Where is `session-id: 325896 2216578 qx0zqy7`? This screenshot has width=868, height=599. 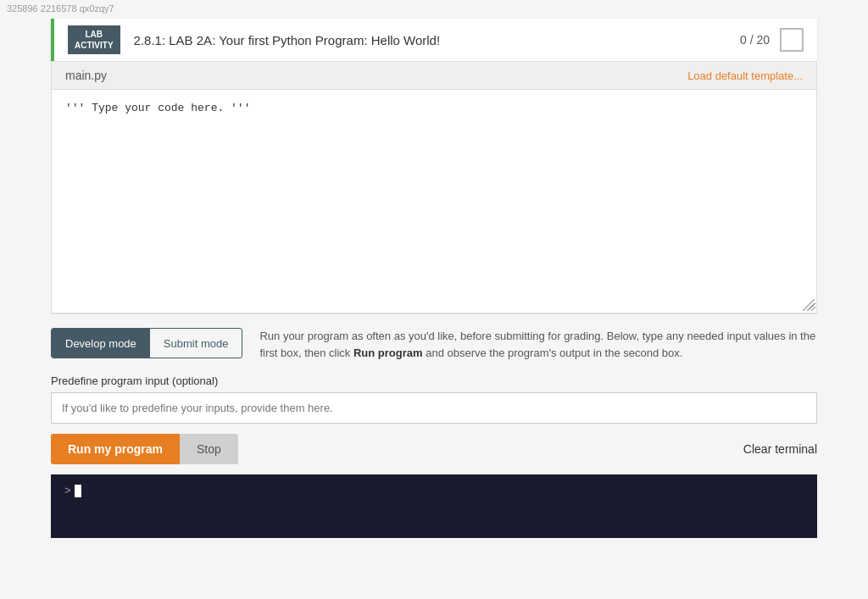
session-id: 325896 2216578 qx0zqy7 is located at coordinates (61, 8).